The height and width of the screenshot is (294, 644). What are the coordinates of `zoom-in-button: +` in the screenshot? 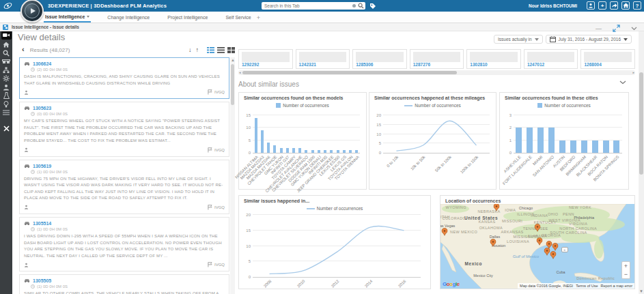 It's located at (626, 266).